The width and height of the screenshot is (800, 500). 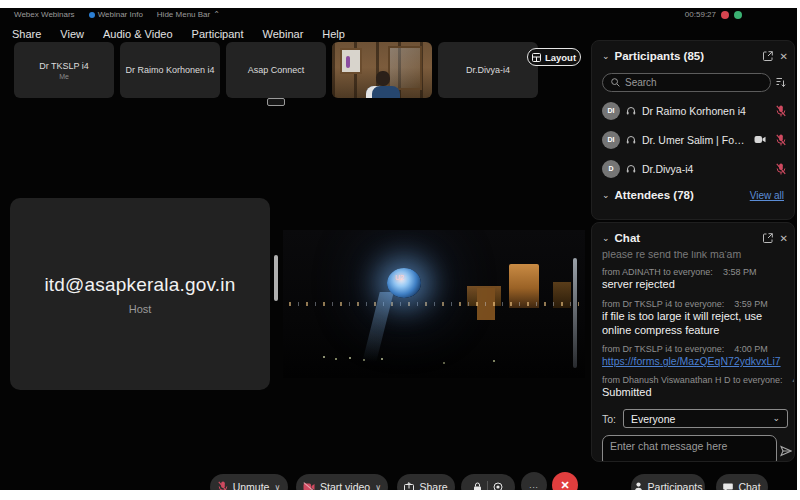 I want to click on webinar-info-button: Webinar Info, so click(x=116, y=14).